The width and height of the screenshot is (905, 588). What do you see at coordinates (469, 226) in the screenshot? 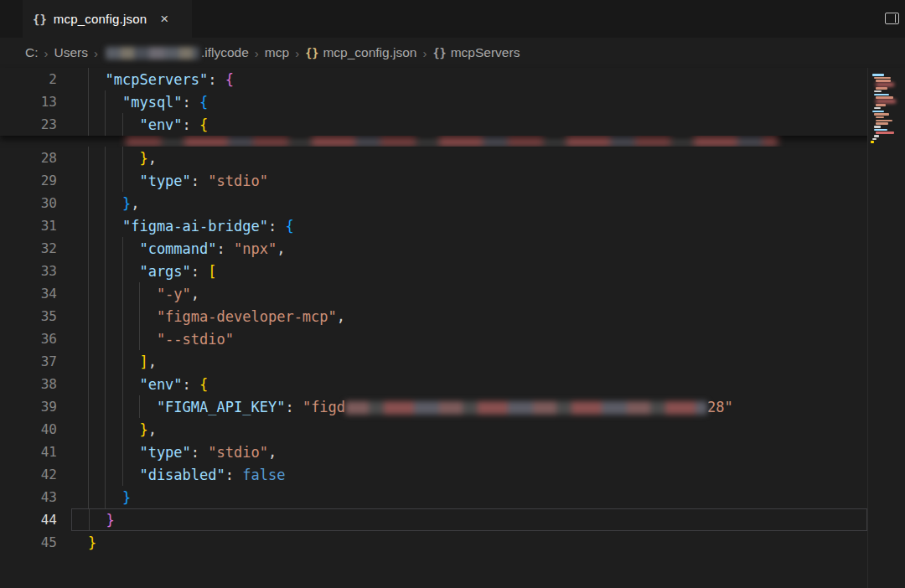
I see `code-line: "figma-ai-bridge": {` at bounding box center [469, 226].